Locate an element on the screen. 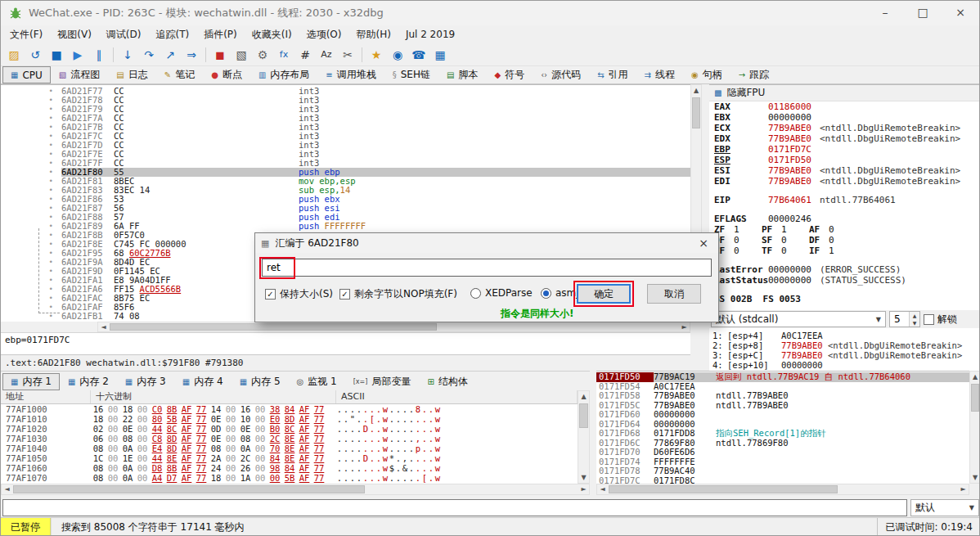 The width and height of the screenshot is (980, 536). stack-pane: 0171FD5077B9AC19返回到 ntdll.77B9AC19 自 ntd… is located at coordinates (783, 427).